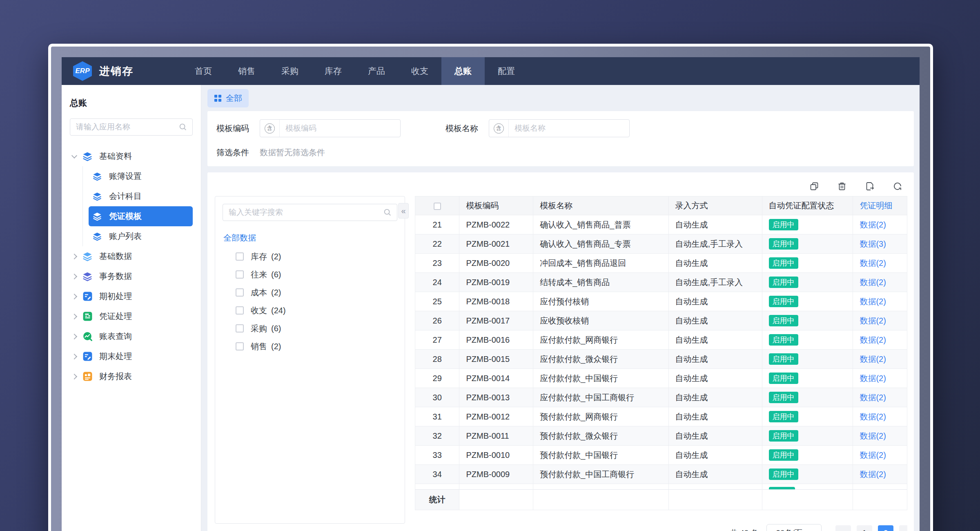  What do you see at coordinates (131, 377) in the screenshot?
I see `tree-item-caiwubaobiao: 财务报表` at bounding box center [131, 377].